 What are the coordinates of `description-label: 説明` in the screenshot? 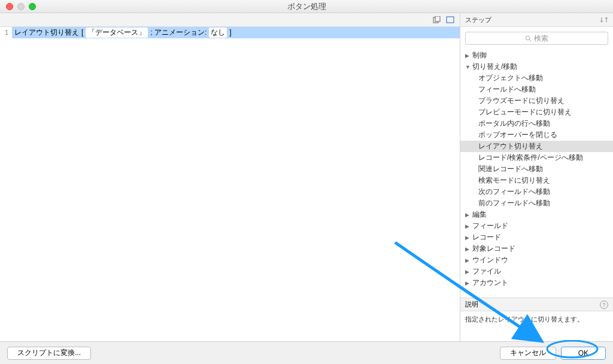 It's located at (472, 304).